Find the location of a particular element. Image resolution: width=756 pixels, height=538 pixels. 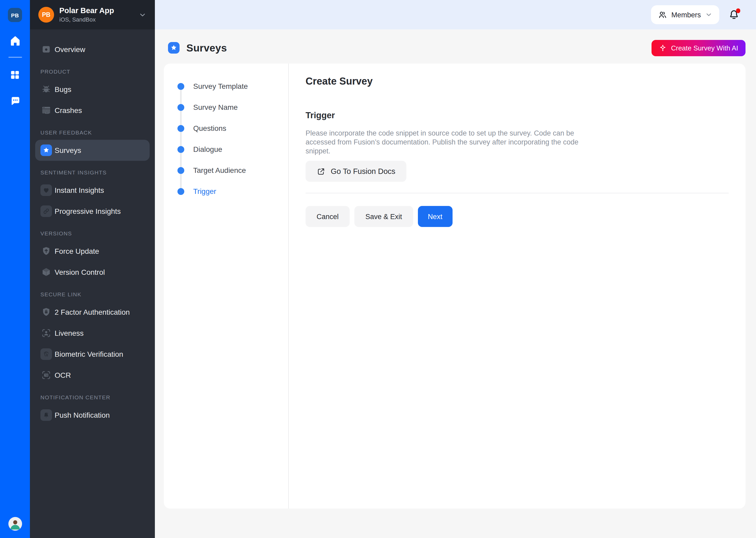

content-heading: Create Survey is located at coordinates (517, 81).